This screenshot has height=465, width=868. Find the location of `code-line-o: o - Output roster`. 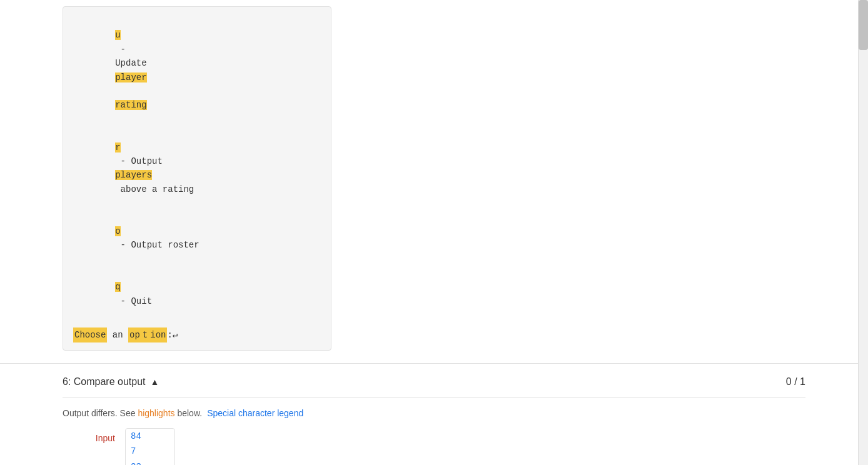

code-line-o: o - Output roster is located at coordinates (197, 238).